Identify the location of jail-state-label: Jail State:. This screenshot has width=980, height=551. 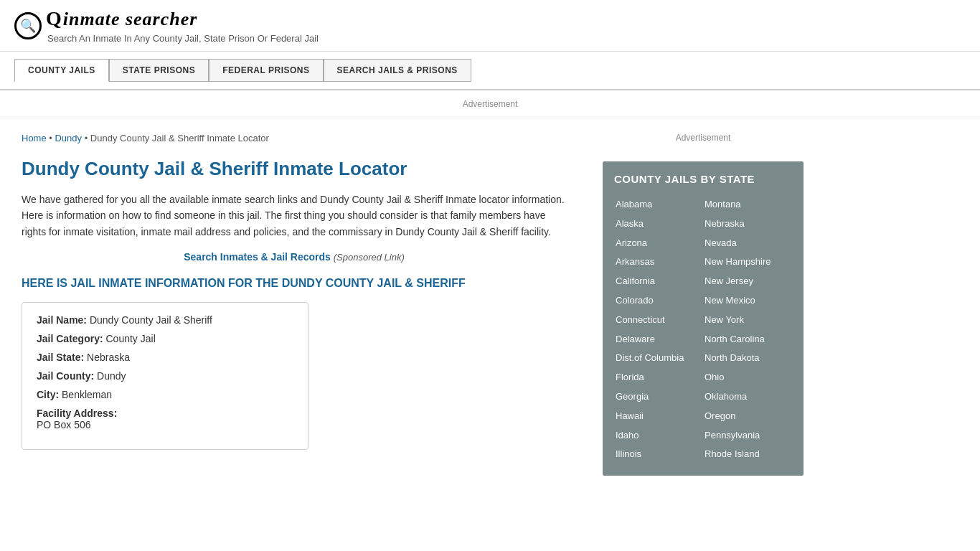
(60, 357).